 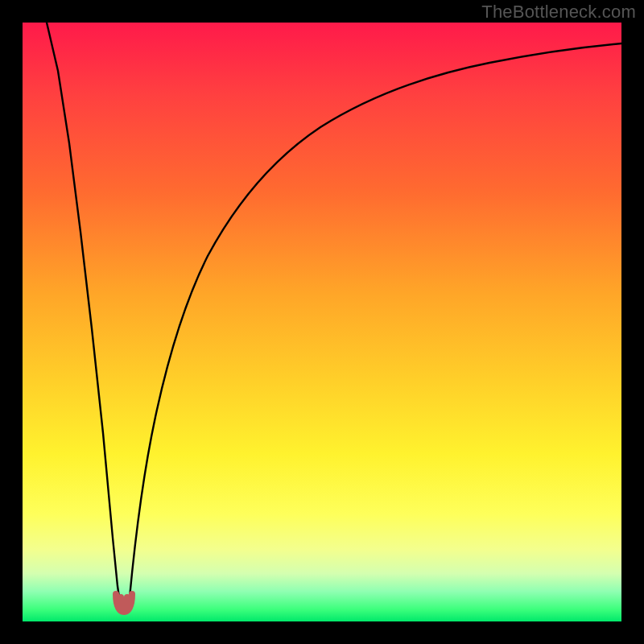 What do you see at coordinates (559, 12) in the screenshot?
I see `watermark-text: TheBottleneck.com` at bounding box center [559, 12].